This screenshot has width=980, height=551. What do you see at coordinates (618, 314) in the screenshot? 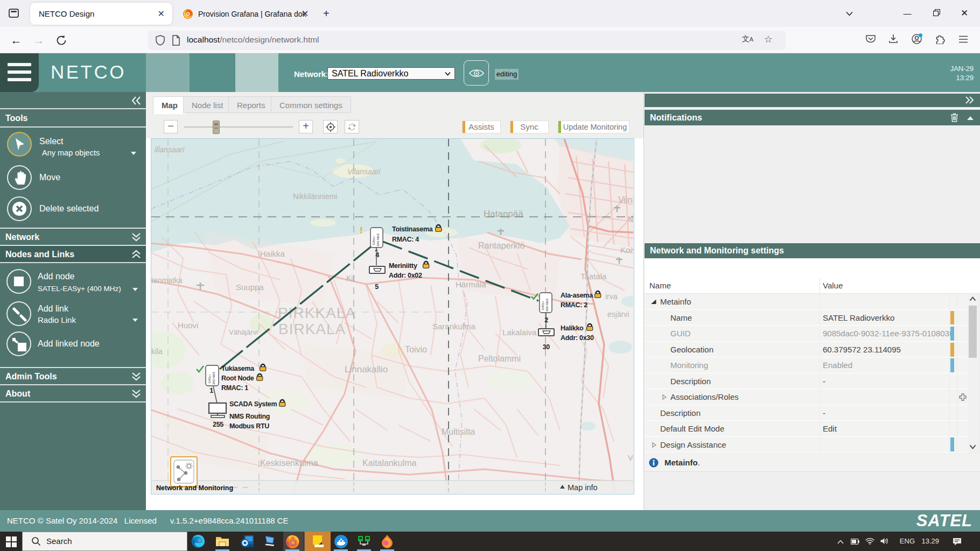
I see `svg-text: esjärvi` at bounding box center [618, 314].